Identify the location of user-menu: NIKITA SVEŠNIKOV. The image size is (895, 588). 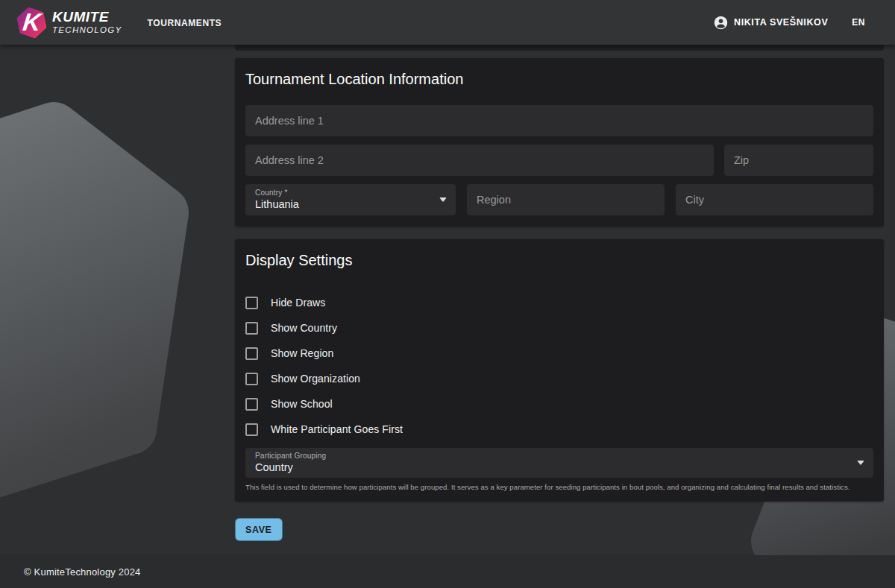
(771, 22).